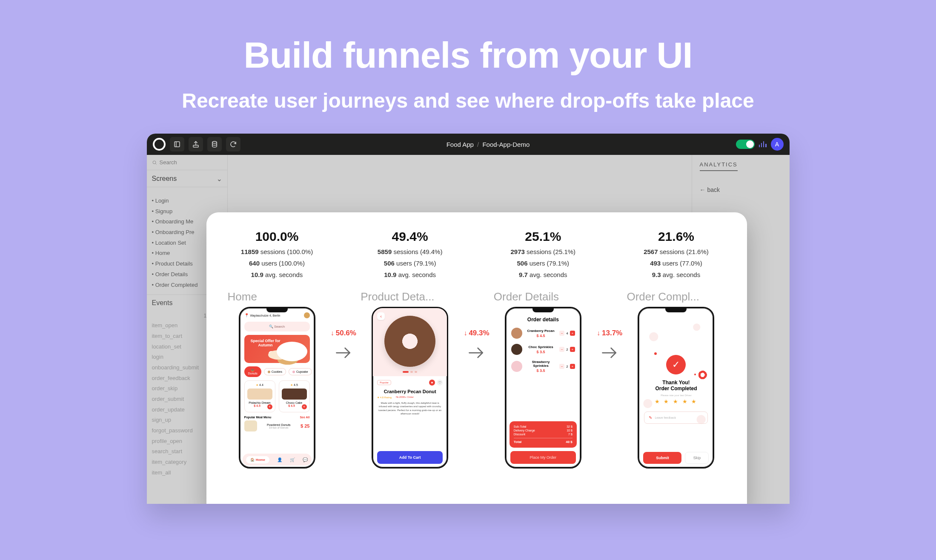 Image resolution: width=936 pixels, height=560 pixels. Describe the element at coordinates (280, 460) in the screenshot. I see `tab-profile-icon: 👤` at that location.